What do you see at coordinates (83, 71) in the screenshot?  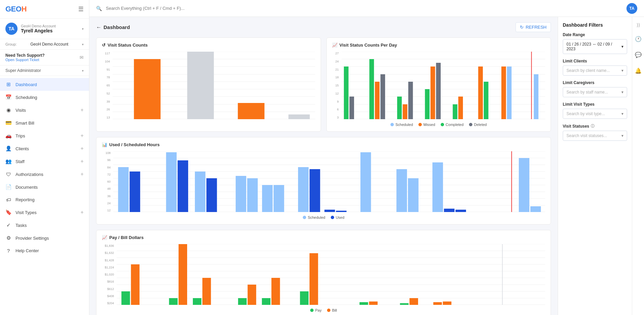 I see `role-chevron-icon: ▾` at bounding box center [83, 71].